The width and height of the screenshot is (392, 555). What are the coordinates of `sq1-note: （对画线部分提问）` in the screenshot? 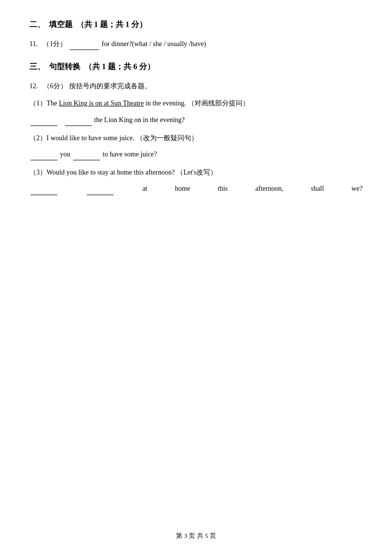 It's located at (219, 103).